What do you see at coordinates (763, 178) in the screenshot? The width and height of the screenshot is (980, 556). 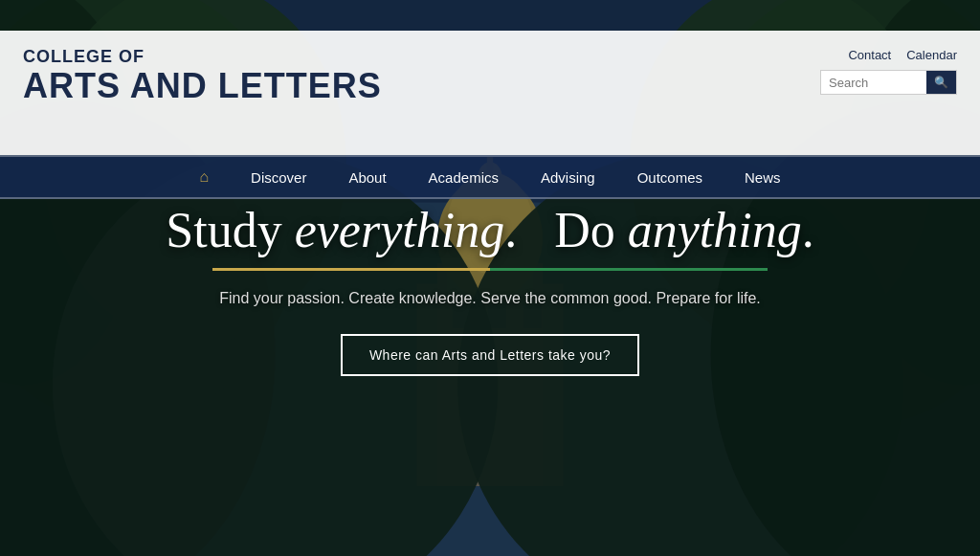 I see `nav-link-news: News` at bounding box center [763, 178].